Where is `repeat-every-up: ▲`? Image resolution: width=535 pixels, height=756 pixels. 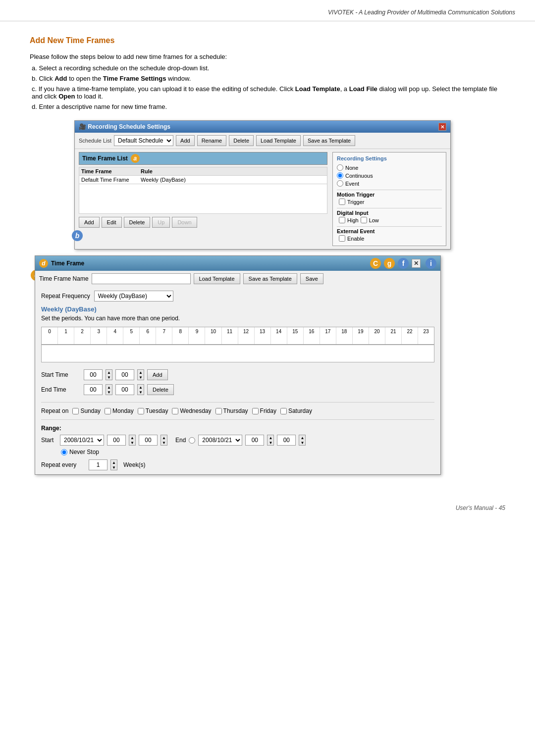
repeat-every-up: ▲ is located at coordinates (114, 462).